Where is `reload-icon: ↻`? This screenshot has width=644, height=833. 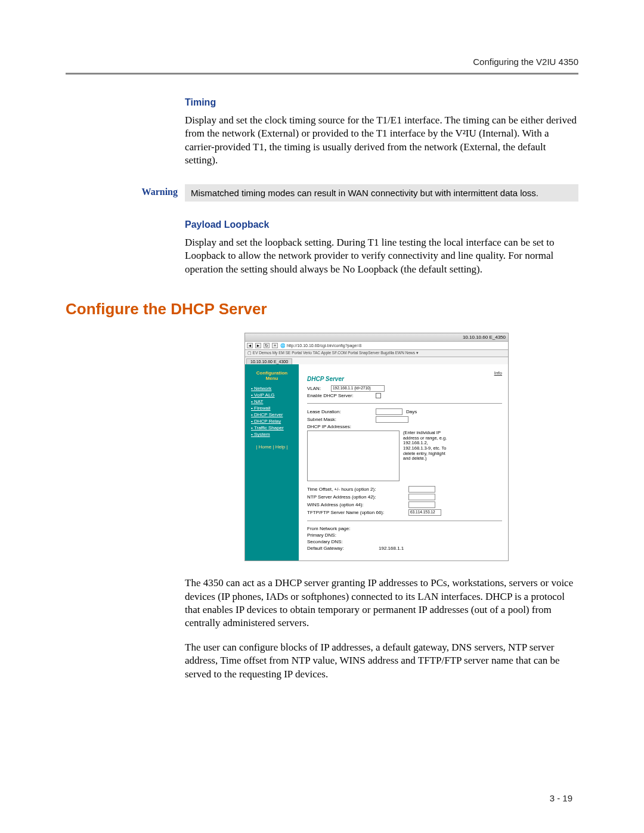 reload-icon: ↻ is located at coordinates (267, 346).